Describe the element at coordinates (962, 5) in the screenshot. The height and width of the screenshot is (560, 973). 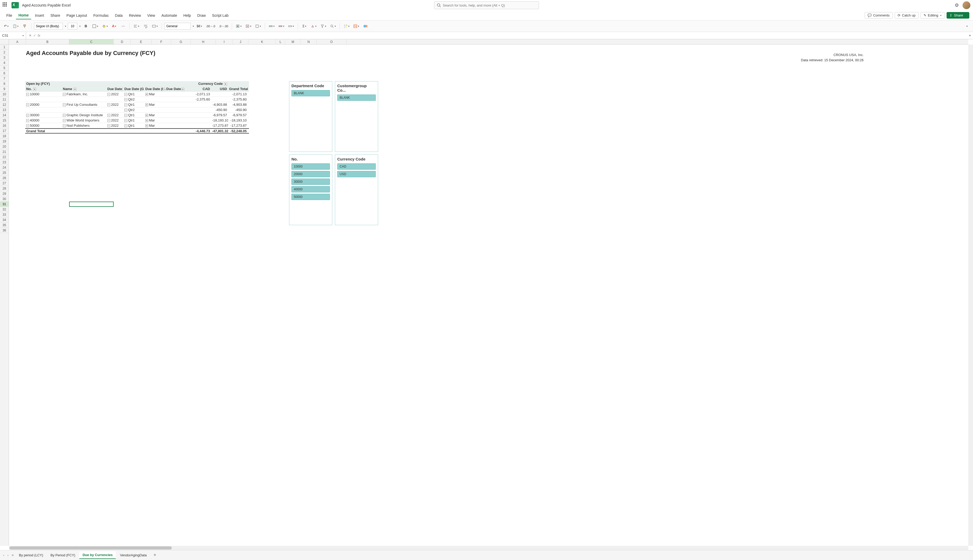
I see `titlebar-right: ⚙` at that location.